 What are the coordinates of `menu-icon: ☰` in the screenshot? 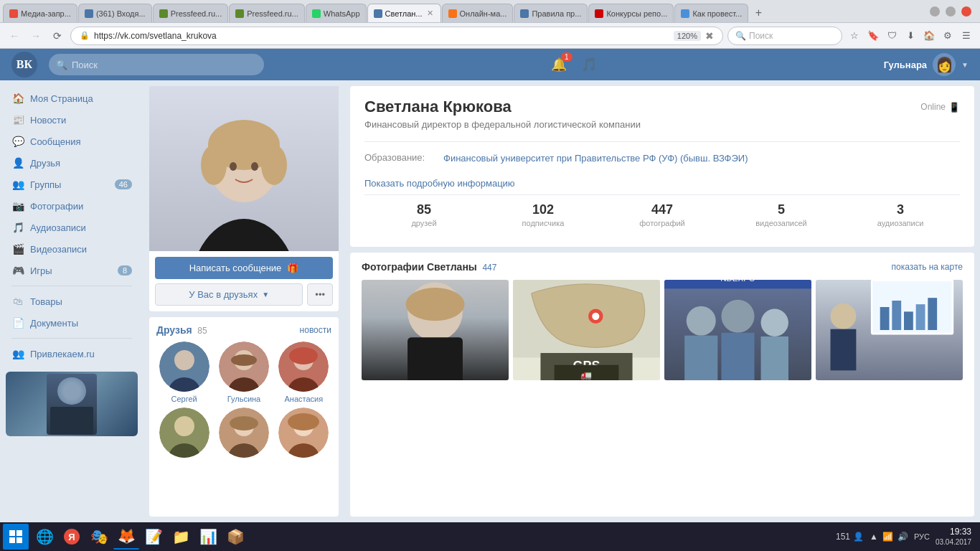 It's located at (966, 36).